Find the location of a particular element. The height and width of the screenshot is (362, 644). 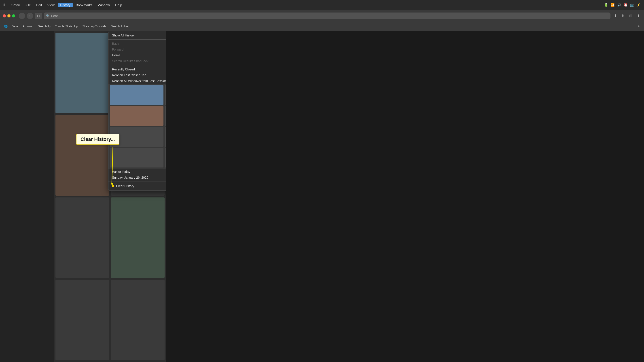

home-item: Home ⌘H is located at coordinates (138, 55).